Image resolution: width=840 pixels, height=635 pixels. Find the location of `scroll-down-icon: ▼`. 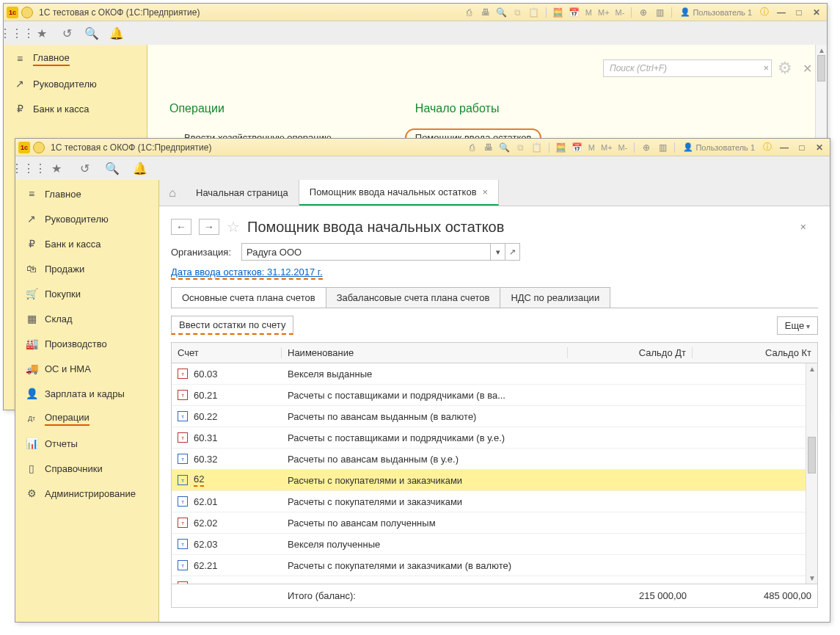

scroll-down-icon: ▼ is located at coordinates (812, 578).